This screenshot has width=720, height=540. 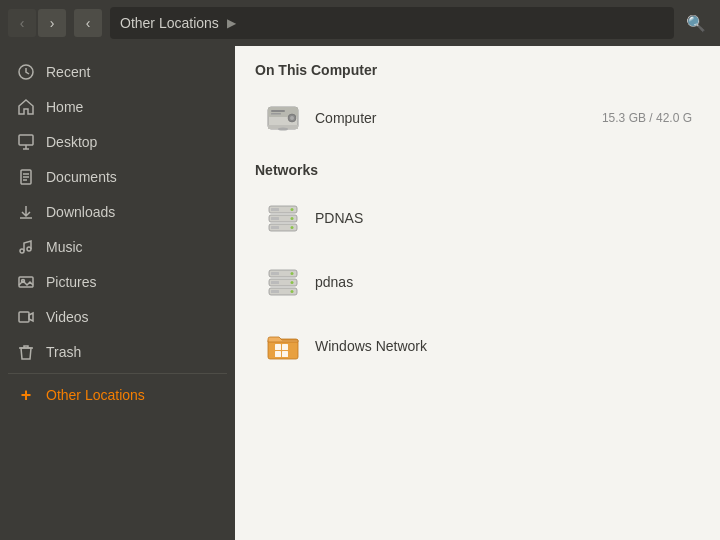 What do you see at coordinates (360, 23) in the screenshot?
I see `titlebar: ‹ › ‹ Other Locations ▶ 🔍` at bounding box center [360, 23].